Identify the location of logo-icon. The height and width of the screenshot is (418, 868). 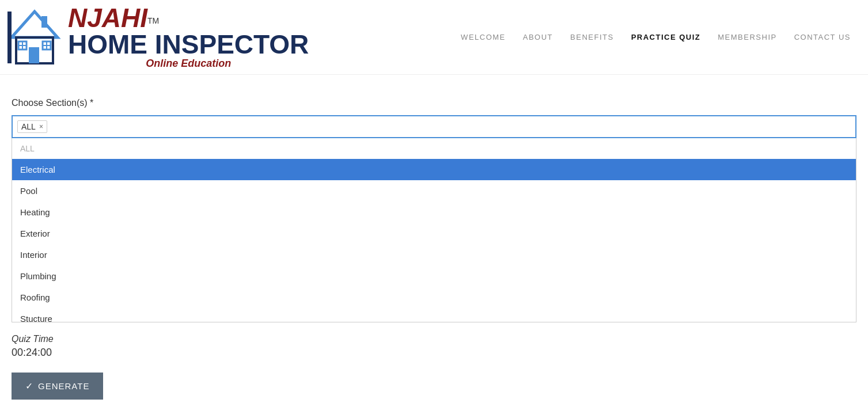
(35, 37).